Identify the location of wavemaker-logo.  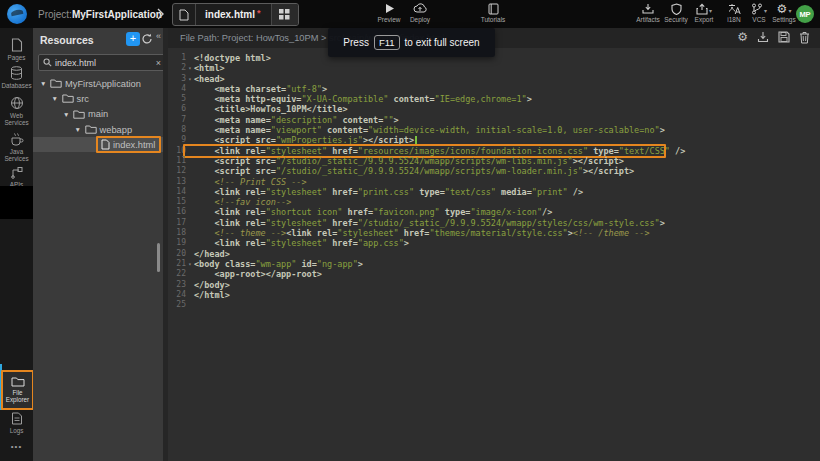
(17, 14).